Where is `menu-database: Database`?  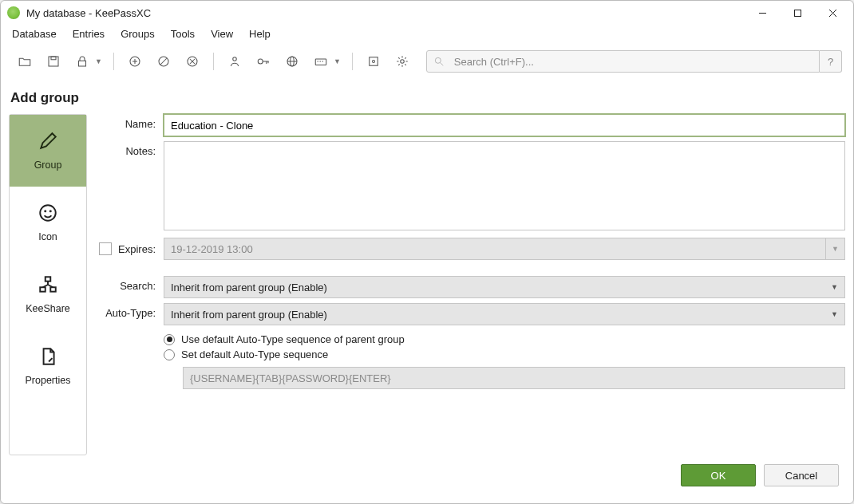 menu-database: Database is located at coordinates (34, 33).